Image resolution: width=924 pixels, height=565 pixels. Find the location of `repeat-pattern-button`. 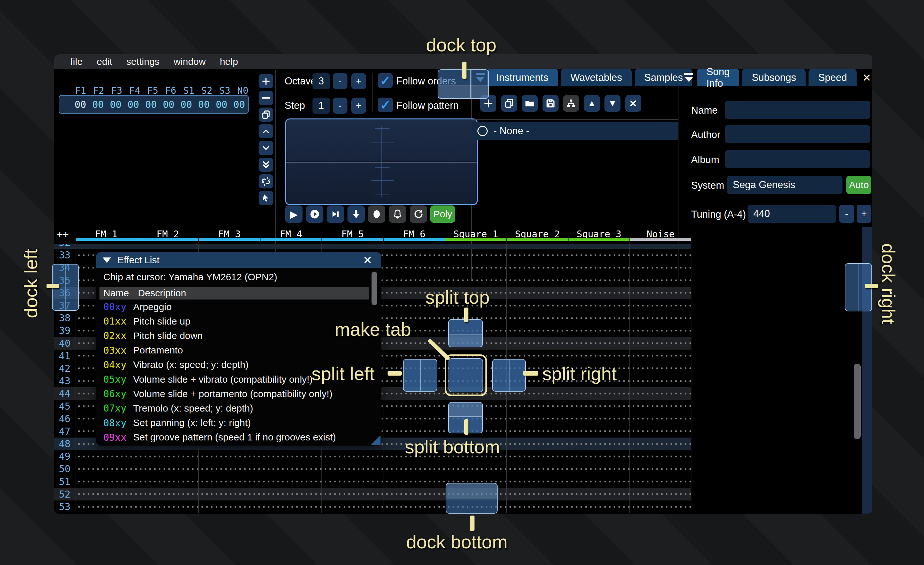

repeat-pattern-button is located at coordinates (418, 214).